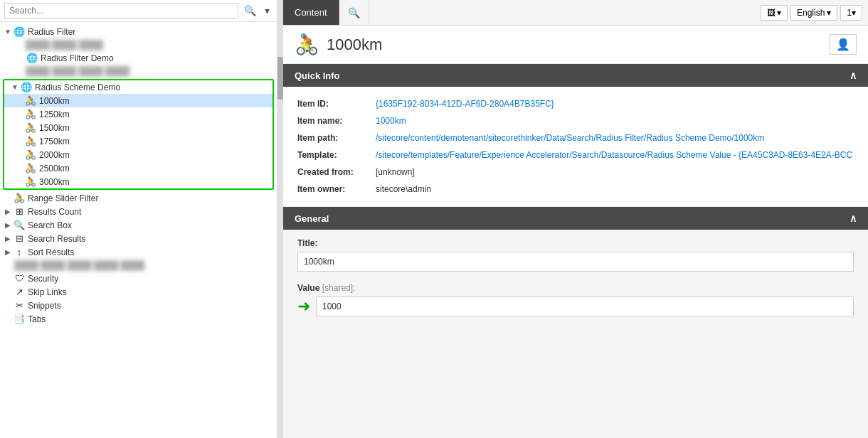 This screenshot has height=438, width=868. What do you see at coordinates (138, 155) in the screenshot?
I see `tree-item-2000km: 🚴 2000km` at bounding box center [138, 155].